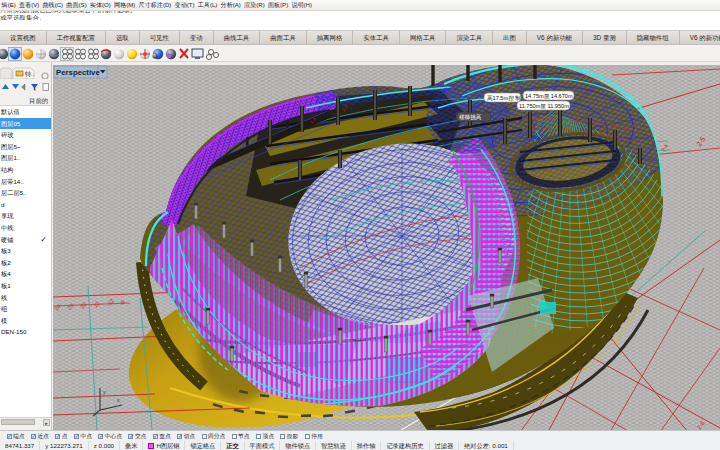 The image size is (720, 450). I want to click on svg-text: 特.., so click(30, 74).